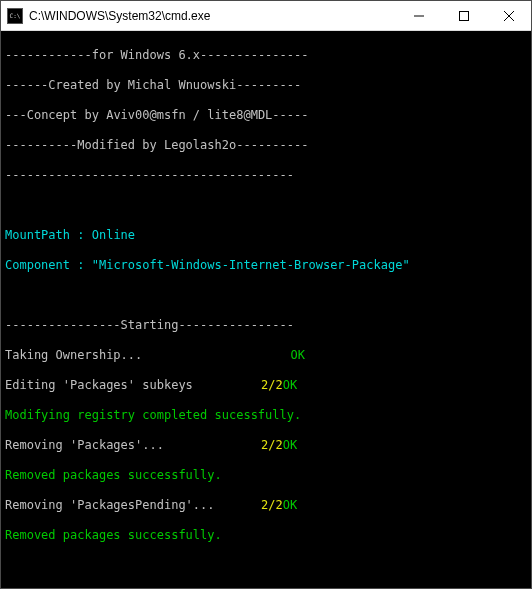 This screenshot has width=532, height=589. What do you see at coordinates (464, 16) in the screenshot?
I see `maximize-icon` at bounding box center [464, 16].